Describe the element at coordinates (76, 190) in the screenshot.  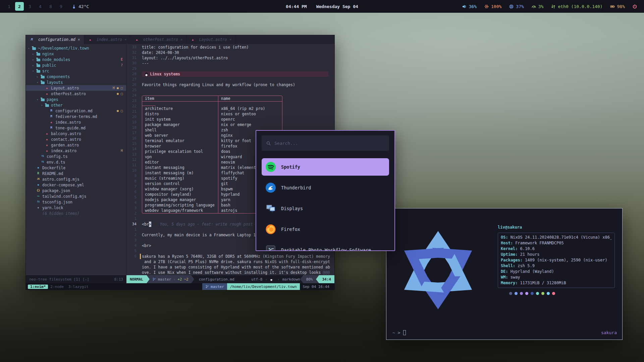
I see `tree-item: package.json` at that location.